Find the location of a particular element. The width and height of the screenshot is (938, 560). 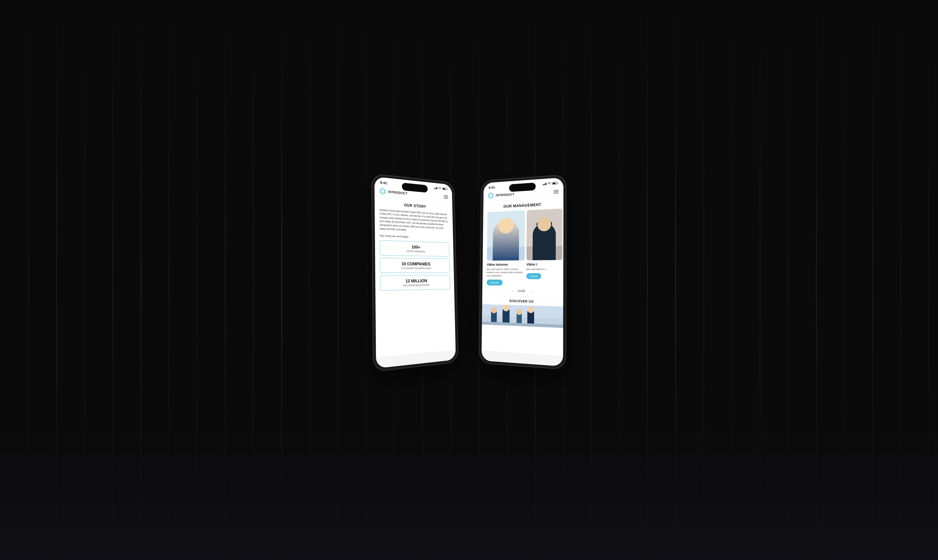

pagination-text: 01/05 is located at coordinates (522, 291).